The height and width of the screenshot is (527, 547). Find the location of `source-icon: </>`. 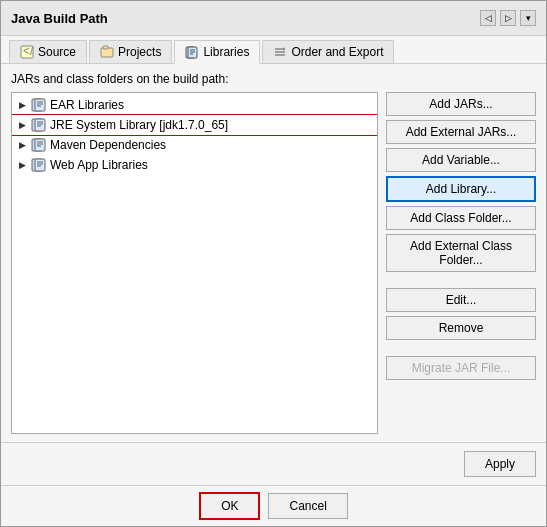

source-icon: </> is located at coordinates (27, 52).